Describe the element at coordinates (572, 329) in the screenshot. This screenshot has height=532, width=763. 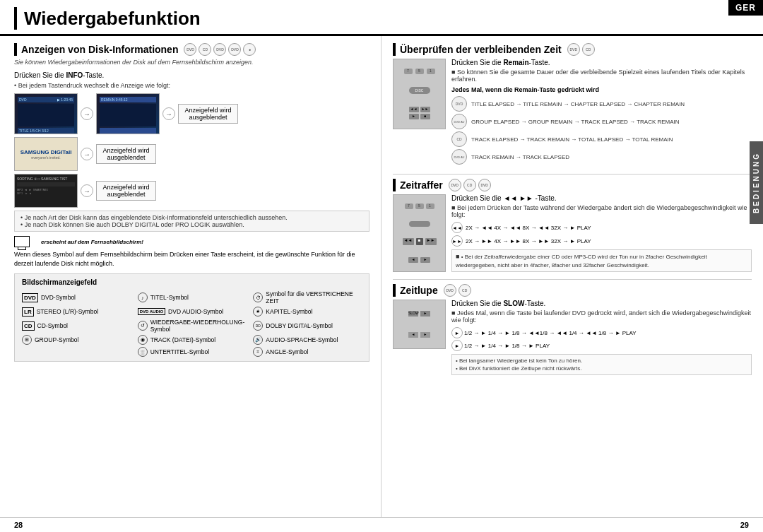
I see `zeitlupe-section: Zeitlupe DVD CD SLOW ►` at that location.